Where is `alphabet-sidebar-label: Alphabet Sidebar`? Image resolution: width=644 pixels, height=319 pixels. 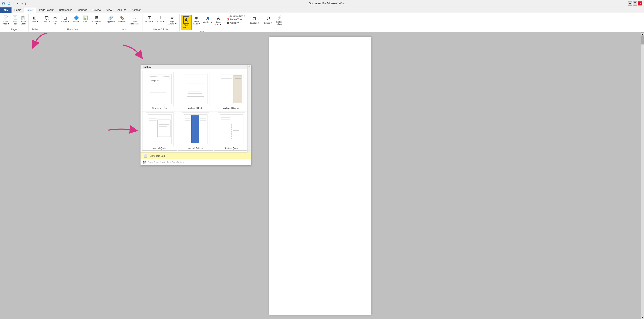
alphabet-sidebar-label: Alphabet Sidebar is located at coordinates (232, 108).